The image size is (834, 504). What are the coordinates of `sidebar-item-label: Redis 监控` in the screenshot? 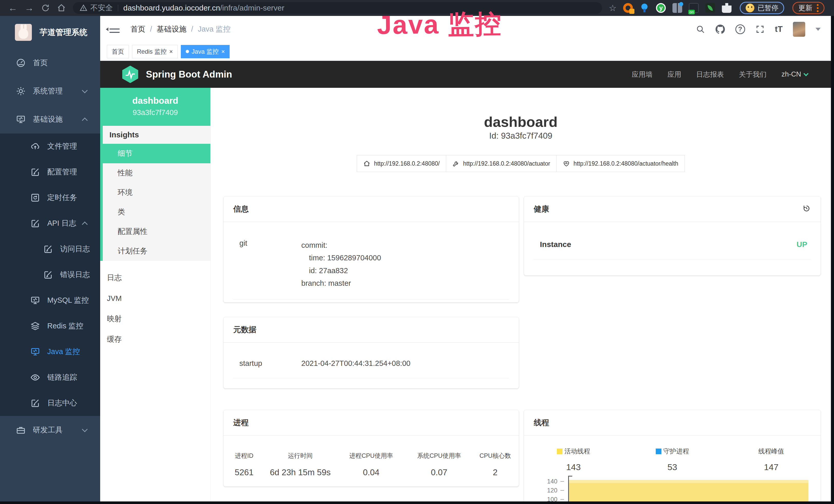 It's located at (65, 326).